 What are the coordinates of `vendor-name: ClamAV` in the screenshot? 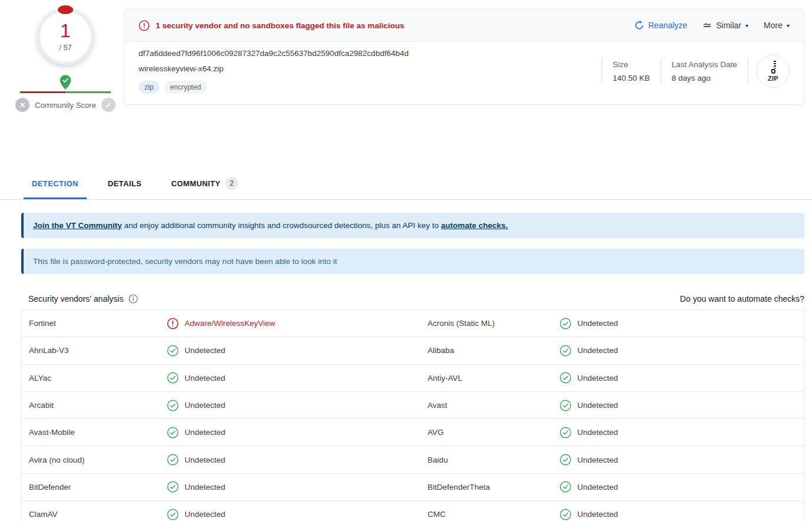 It's located at (94, 514).